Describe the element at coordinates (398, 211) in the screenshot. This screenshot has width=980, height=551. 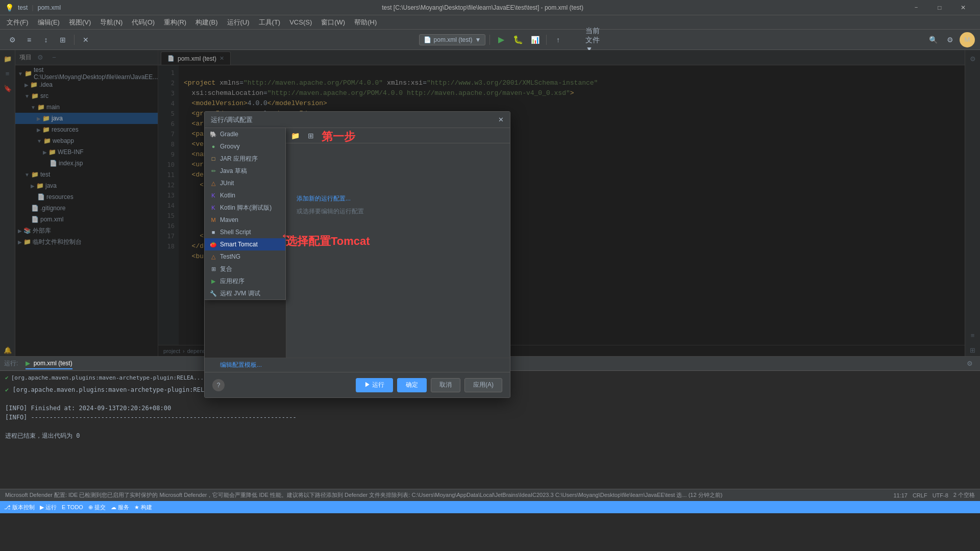
I see `or-text: 或选择要编辑的运行配置` at that location.